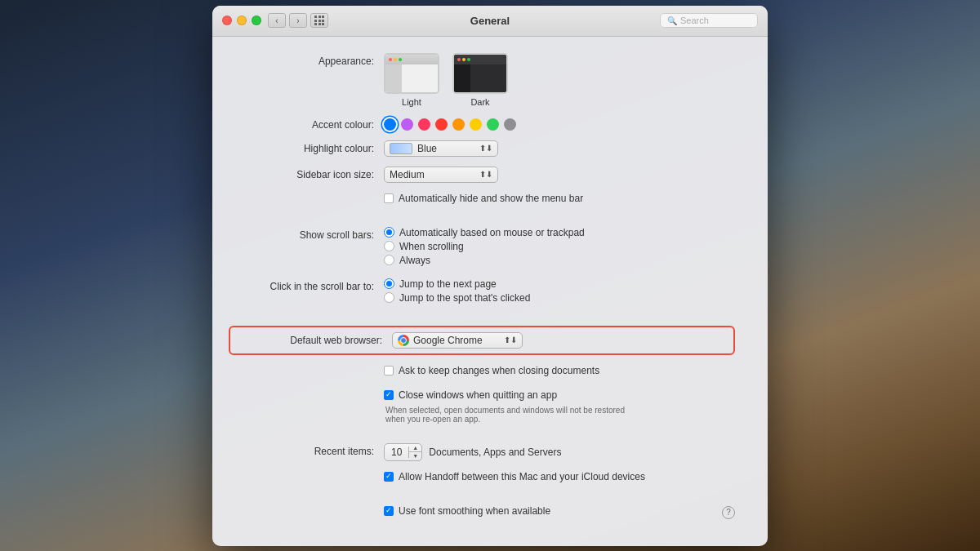 This screenshot has height=551, width=980. What do you see at coordinates (482, 200) in the screenshot?
I see `menu-bar-row: Automatically hide and show the menu bar` at bounding box center [482, 200].